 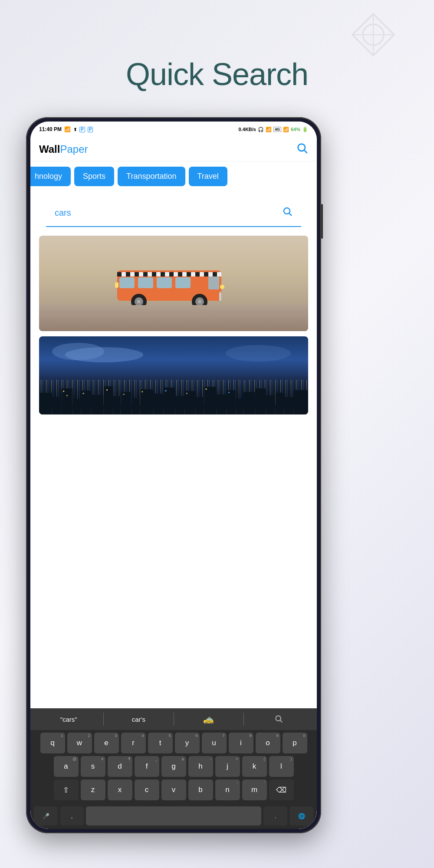 What do you see at coordinates (227, 790) in the screenshot?
I see `key-n: ;n` at bounding box center [227, 790].